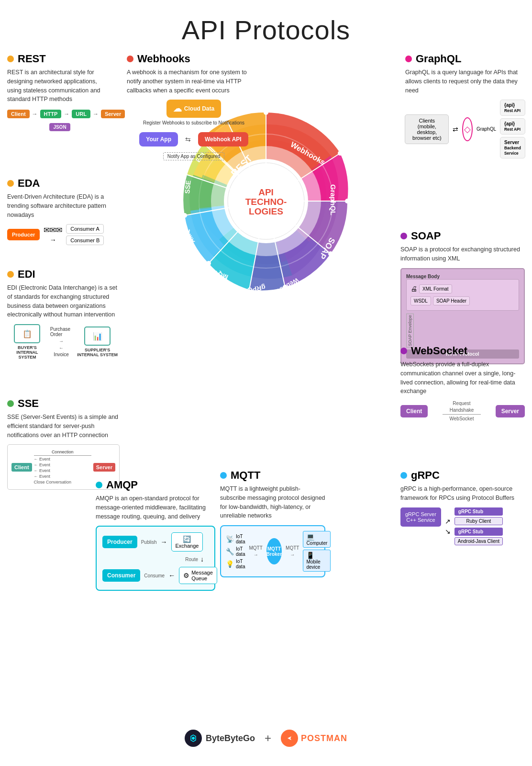 This screenshot has height=766, width=532. Describe the element at coordinates (513, 126) in the screenshot. I see `graphql-api2: {api}Rest API` at that location.